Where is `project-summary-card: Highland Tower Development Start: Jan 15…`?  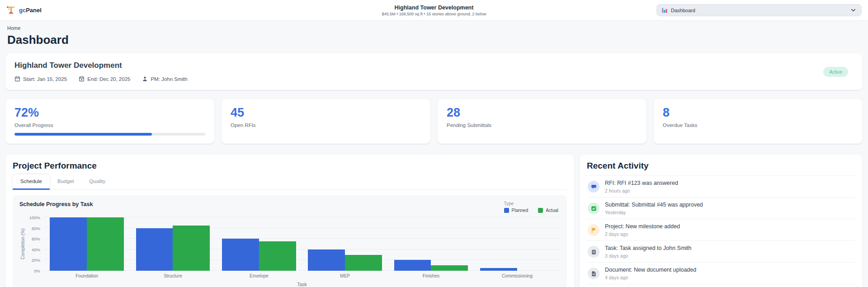 project-summary-card: Highland Tower Development Start: Jan 15… is located at coordinates (434, 71).